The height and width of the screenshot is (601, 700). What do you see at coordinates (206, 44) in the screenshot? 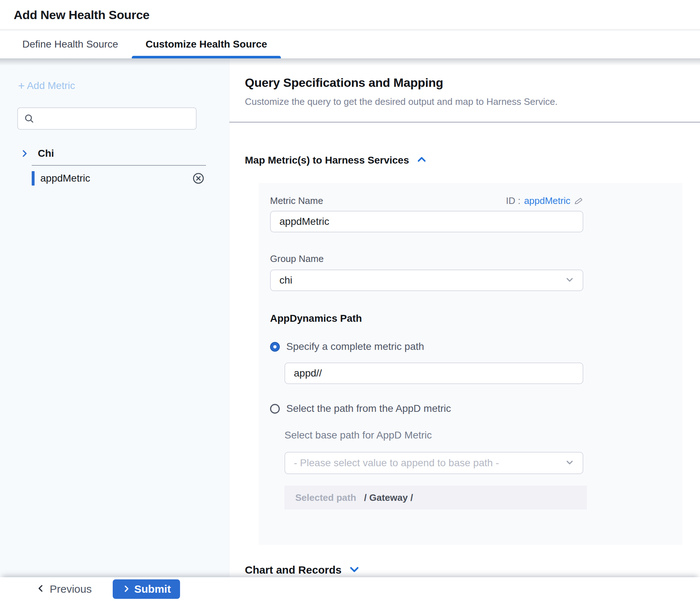
I see `tab-customize-health-source: Customize Health Source` at bounding box center [206, 44].